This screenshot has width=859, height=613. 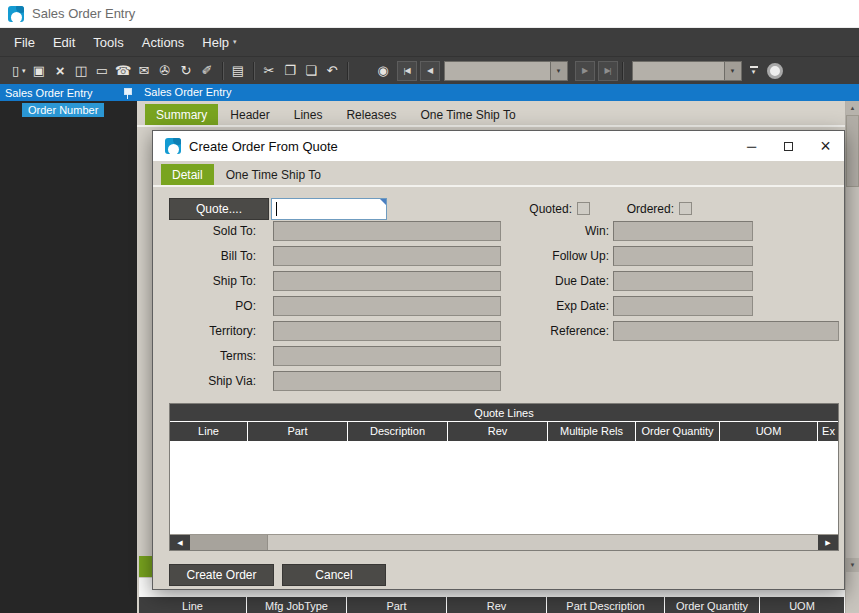 I want to click on copy-icon: ❐, so click(x=290, y=71).